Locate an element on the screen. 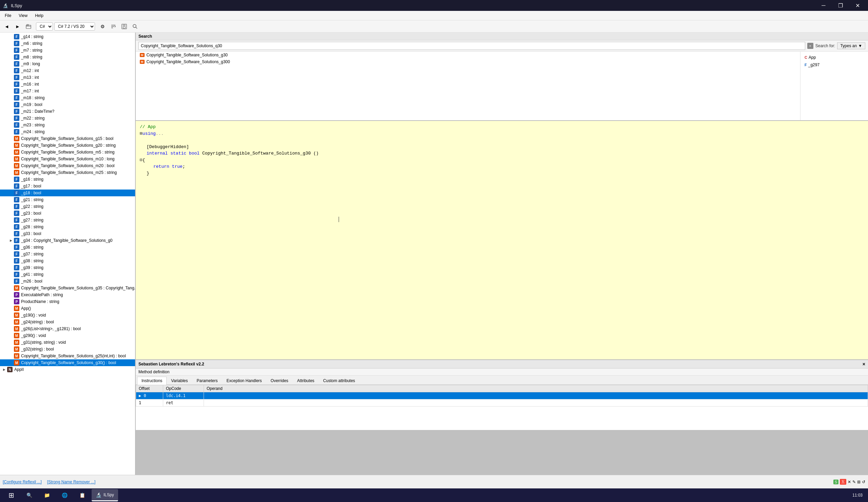 This screenshot has width=868, height=502. search-input is located at coordinates (472, 46).